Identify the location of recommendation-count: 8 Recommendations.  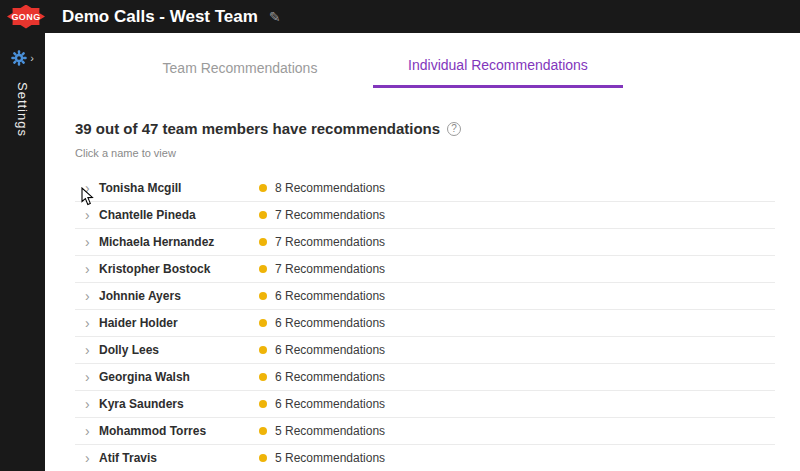
(330, 188).